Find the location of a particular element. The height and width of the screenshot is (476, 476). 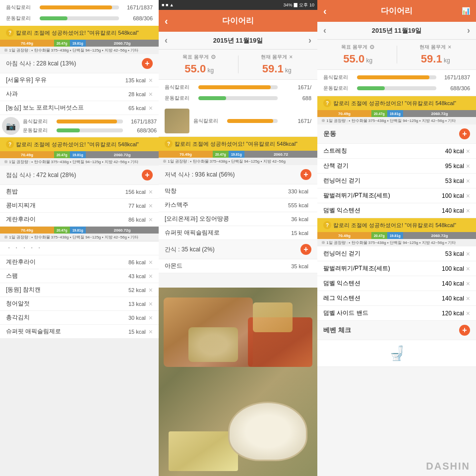

breakfast-add-button: + is located at coordinates (147, 63).